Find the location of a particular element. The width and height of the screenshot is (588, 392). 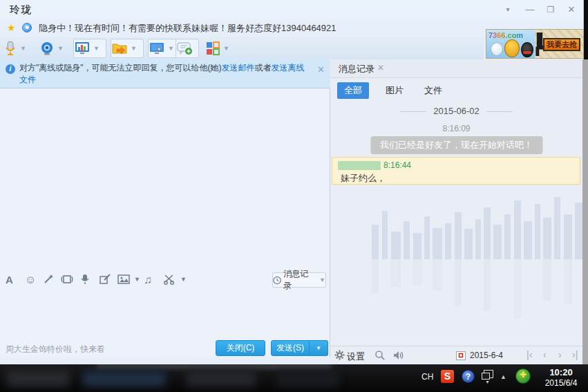

send-email-link: 发送邮件 is located at coordinates (238, 68).